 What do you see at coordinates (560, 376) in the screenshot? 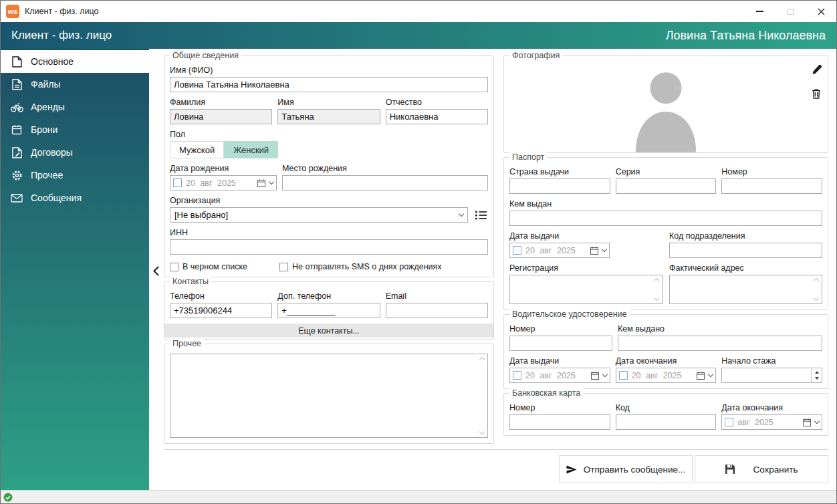
I see `dl-issue-date-picker: 20 авг 2025` at bounding box center [560, 376].